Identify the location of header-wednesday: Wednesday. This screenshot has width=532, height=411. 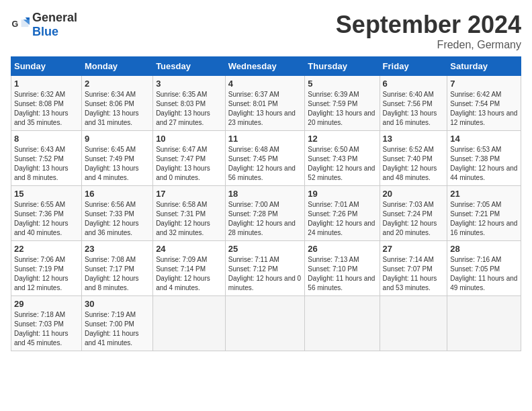
(265, 66).